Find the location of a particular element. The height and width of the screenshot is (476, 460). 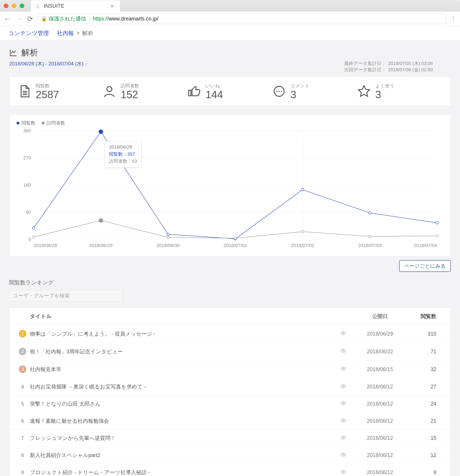

row-views: 15 is located at coordinates (427, 438).